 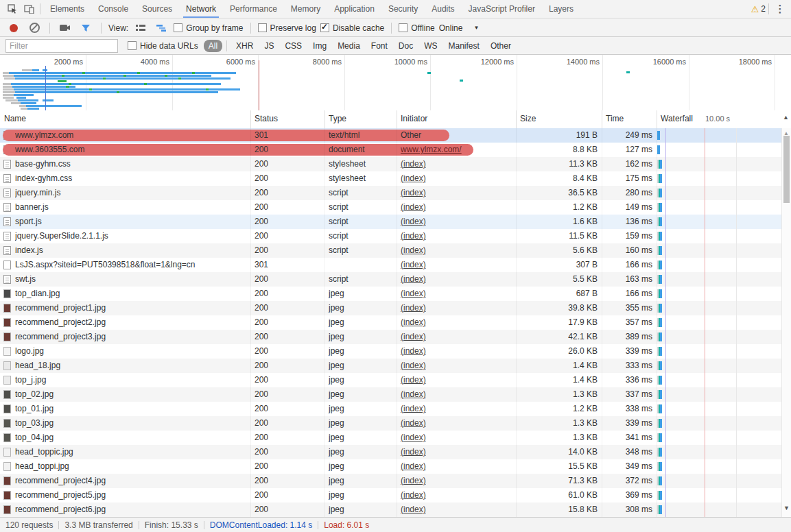 What do you see at coordinates (443, 9) in the screenshot?
I see `tab-audits: Audits` at bounding box center [443, 9].